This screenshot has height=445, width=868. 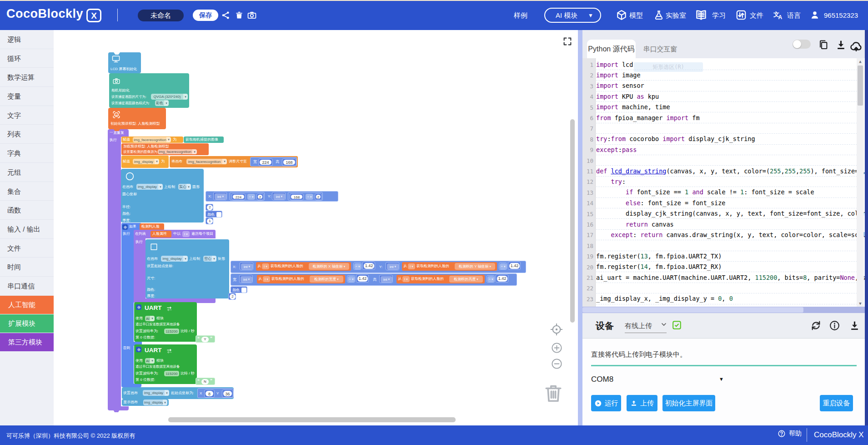 I want to click on model-cube-icon, so click(x=622, y=16).